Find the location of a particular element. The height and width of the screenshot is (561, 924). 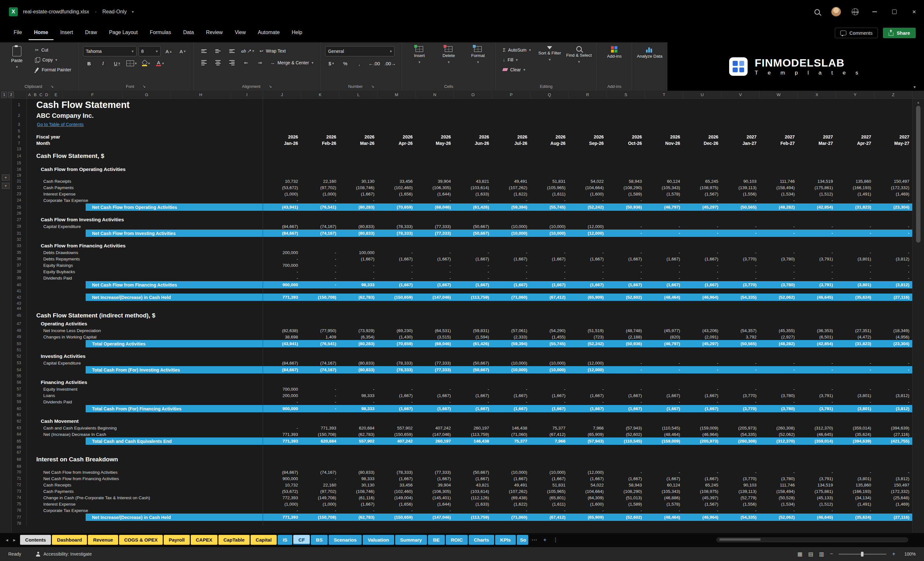

cell: Feb-26 is located at coordinates (320, 143).